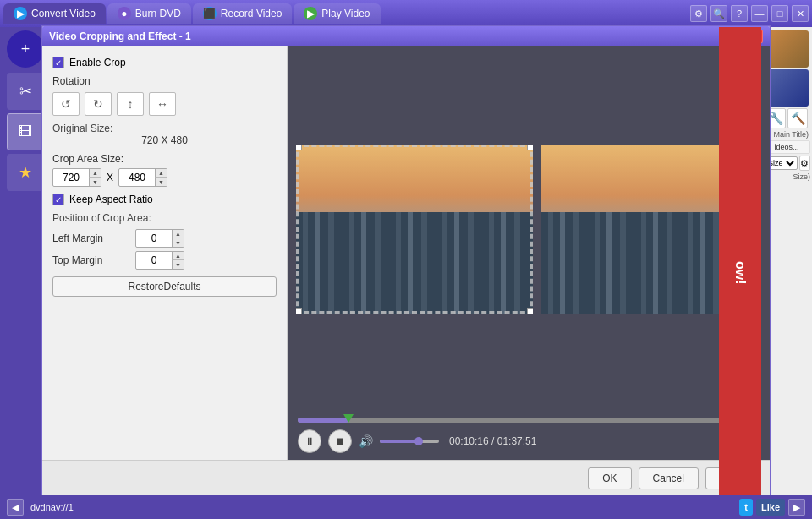  Describe the element at coordinates (740, 273) in the screenshot. I see `promo-banner: ow!` at that location.